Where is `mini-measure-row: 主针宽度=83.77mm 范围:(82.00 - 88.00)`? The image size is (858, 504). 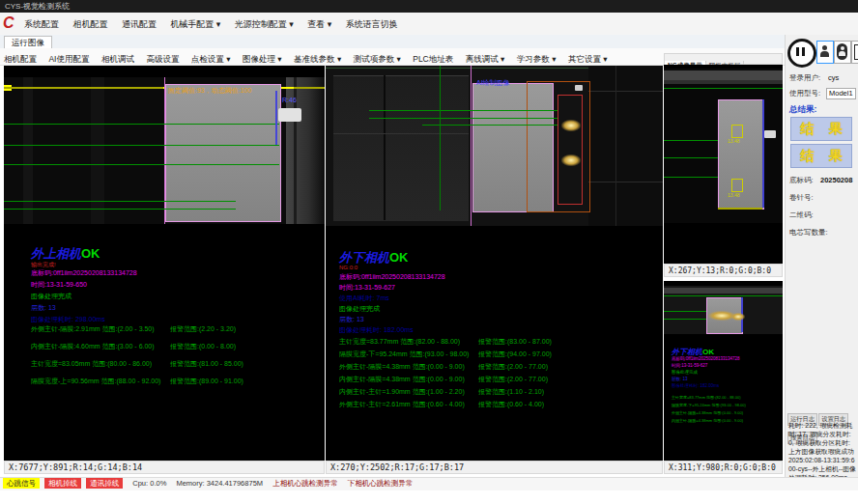
mini-measure-row: 主针宽度=83.77mm 范围:(82.00 - 88.00) is located at coordinates (705, 398).